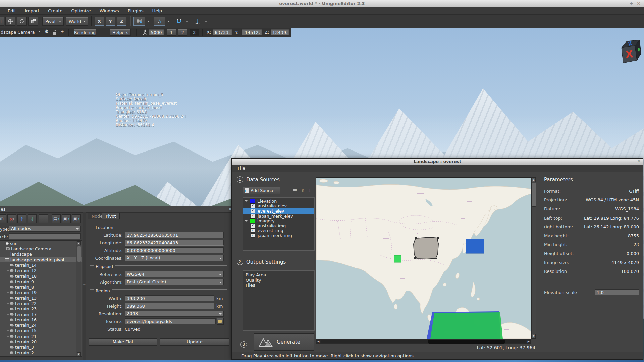 The image size is (644, 362). What do you see at coordinates (121, 21) in the screenshot?
I see `axis-z-button: Z` at bounding box center [121, 21].